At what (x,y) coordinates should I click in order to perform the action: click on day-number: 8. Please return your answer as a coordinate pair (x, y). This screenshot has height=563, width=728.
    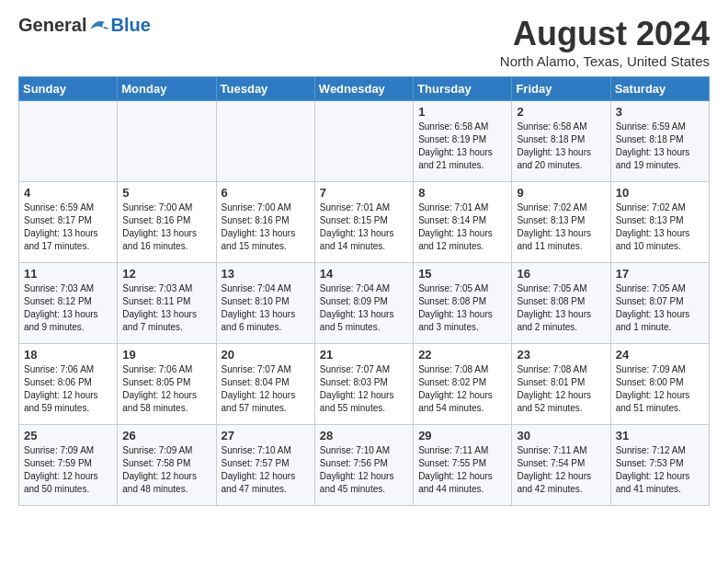
    Looking at the image, I should click on (462, 193).